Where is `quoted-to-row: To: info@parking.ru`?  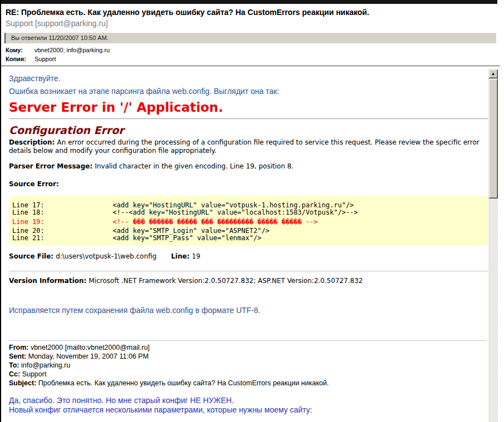 quoted-to-row: To: info@parking.ru is located at coordinates (248, 365).